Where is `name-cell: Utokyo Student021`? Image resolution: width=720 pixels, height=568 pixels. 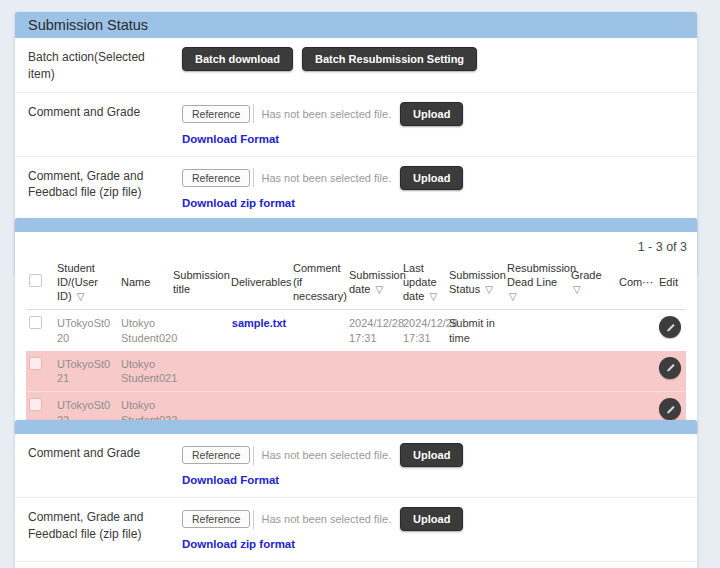 name-cell: Utokyo Student021 is located at coordinates (144, 372).